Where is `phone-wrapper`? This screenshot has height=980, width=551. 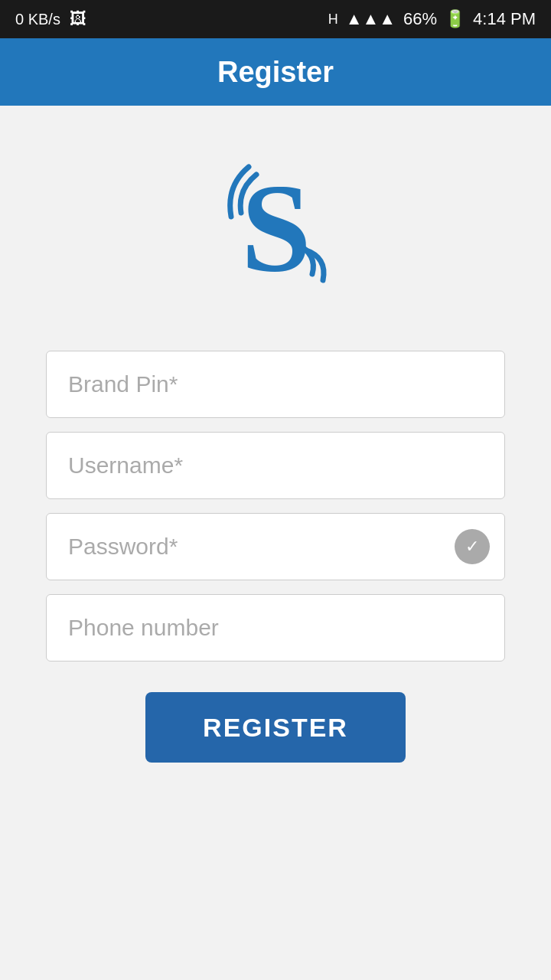
phone-wrapper is located at coordinates (276, 628).